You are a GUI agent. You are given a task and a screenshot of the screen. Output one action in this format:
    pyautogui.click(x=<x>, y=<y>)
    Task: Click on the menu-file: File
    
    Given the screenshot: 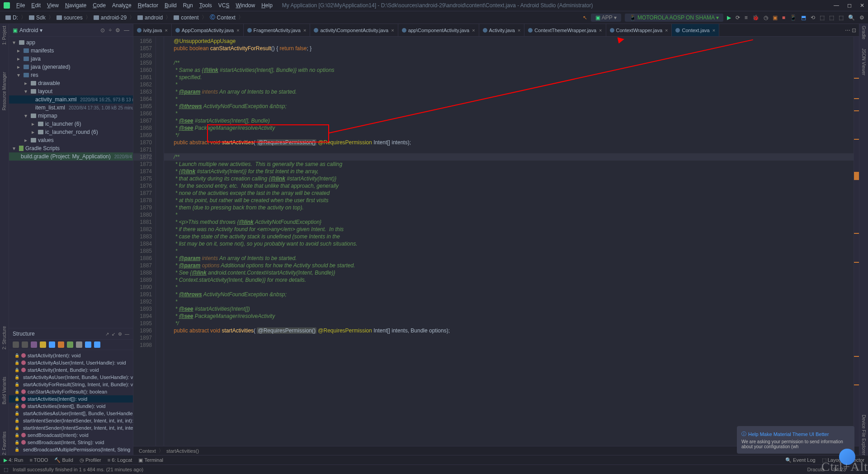 What is the action you would take?
    pyautogui.click(x=21, y=5)
    